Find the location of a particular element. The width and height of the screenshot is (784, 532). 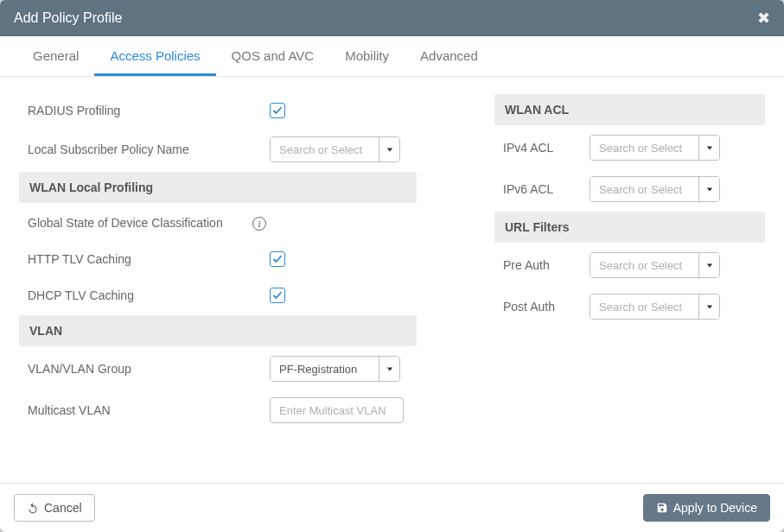

modal-title: Add Policy Profile is located at coordinates (67, 18).